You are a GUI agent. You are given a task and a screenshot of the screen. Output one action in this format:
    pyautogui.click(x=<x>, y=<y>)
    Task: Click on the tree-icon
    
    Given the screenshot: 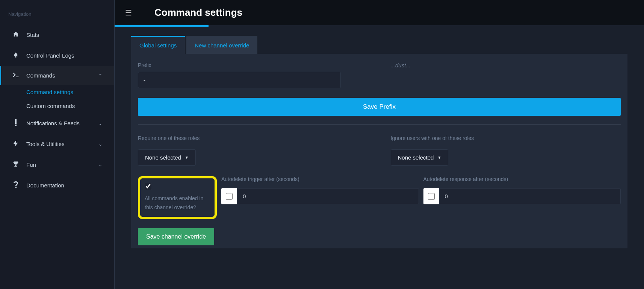 What is the action you would take?
    pyautogui.click(x=16, y=56)
    